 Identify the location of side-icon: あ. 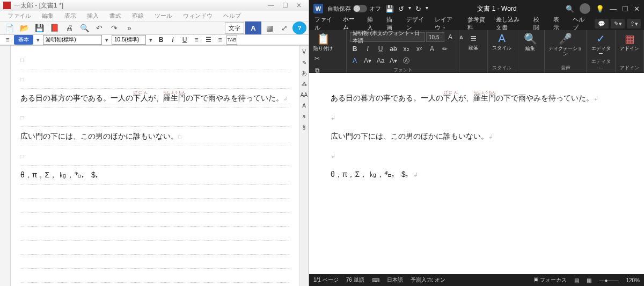
(304, 73).